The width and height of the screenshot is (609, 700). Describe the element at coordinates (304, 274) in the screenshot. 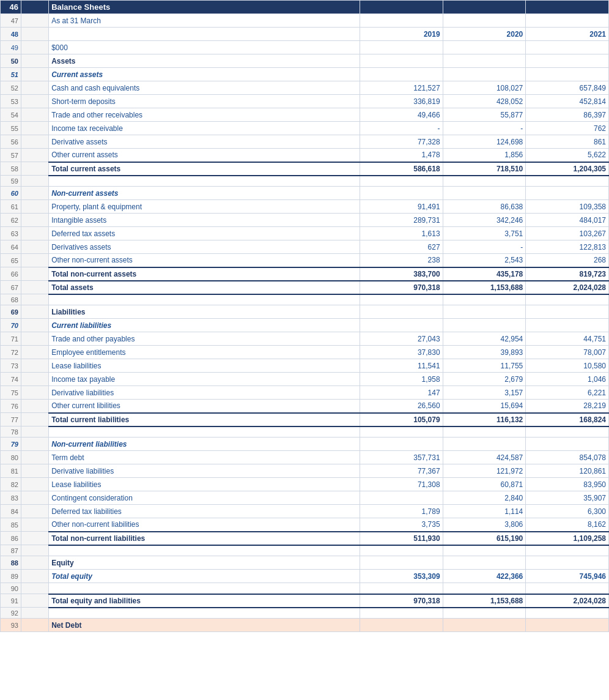

I see `row-66: 66 Total non-current assets 383,700 435,…` at that location.